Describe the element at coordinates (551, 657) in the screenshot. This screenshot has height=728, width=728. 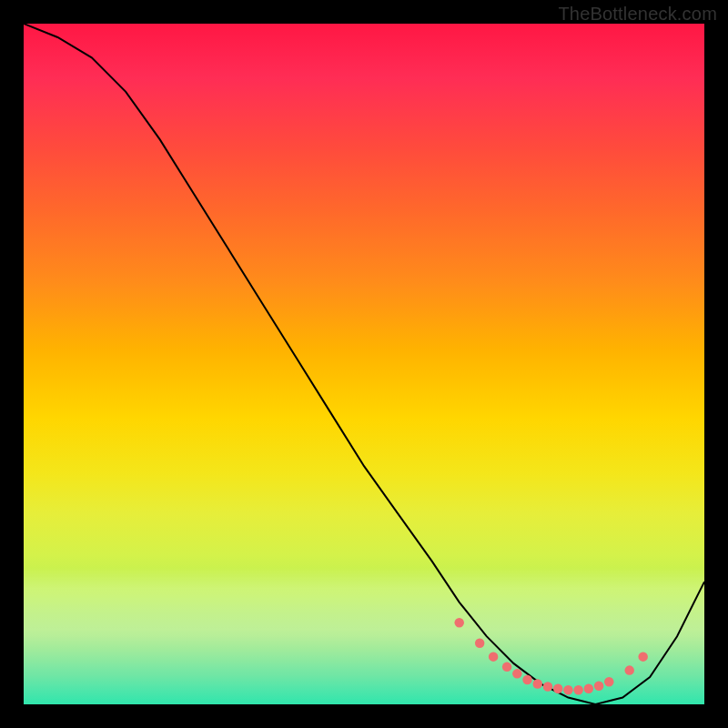
I see `highlight-dots` at that location.